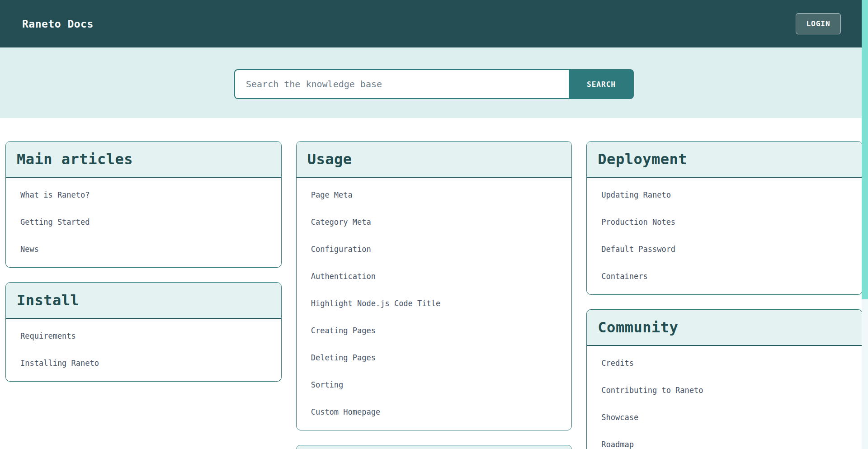 This screenshot has height=449, width=868. What do you see at coordinates (144, 363) in the screenshot?
I see `category-item-installing-raneto: Installing Raneto` at bounding box center [144, 363].